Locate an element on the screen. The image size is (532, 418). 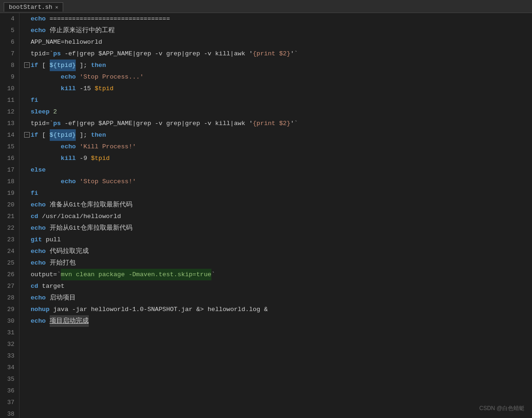
code-token: else is located at coordinates (38, 170).